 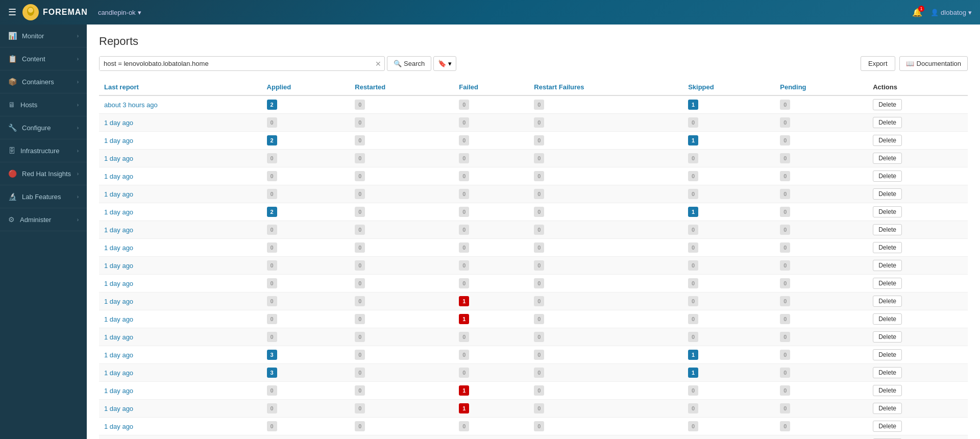 What do you see at coordinates (821, 87) in the screenshot?
I see `col-header-pending: Pending` at bounding box center [821, 87].